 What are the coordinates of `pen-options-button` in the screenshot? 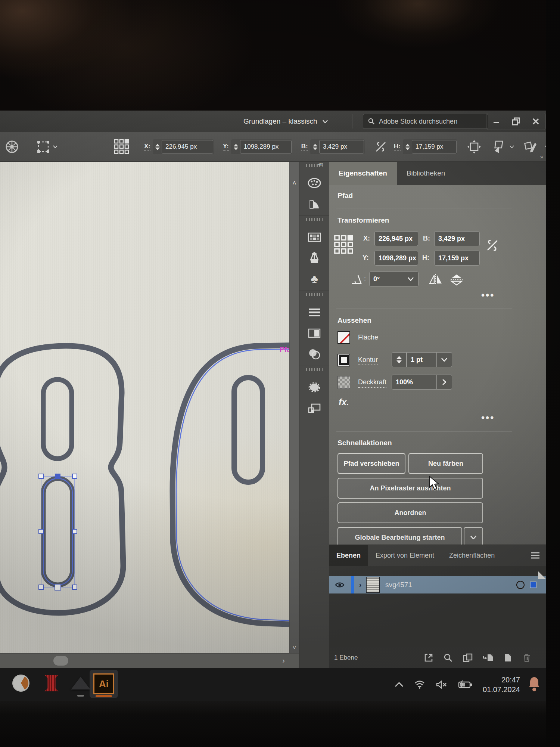 It's located at (535, 147).